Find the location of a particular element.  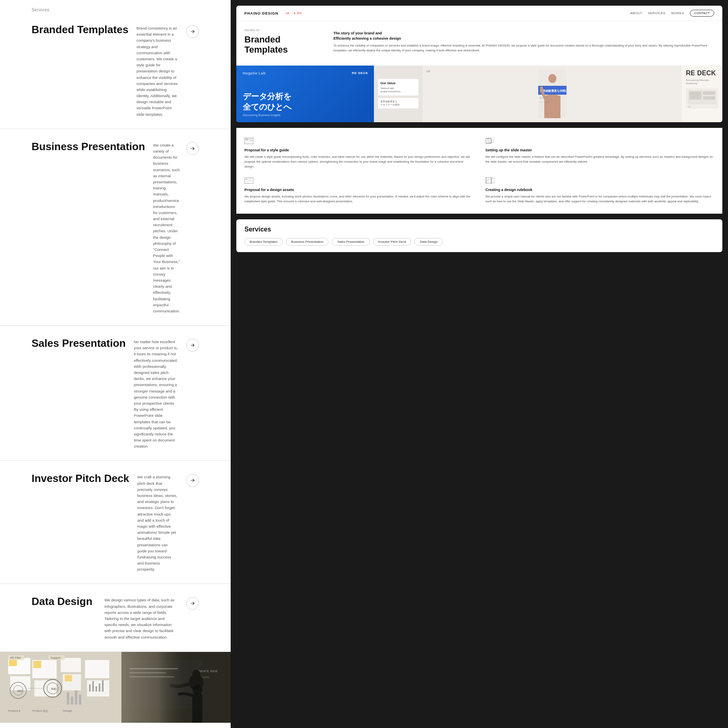

slide-blue-sub: Discovering Business Insights is located at coordinates (305, 115).